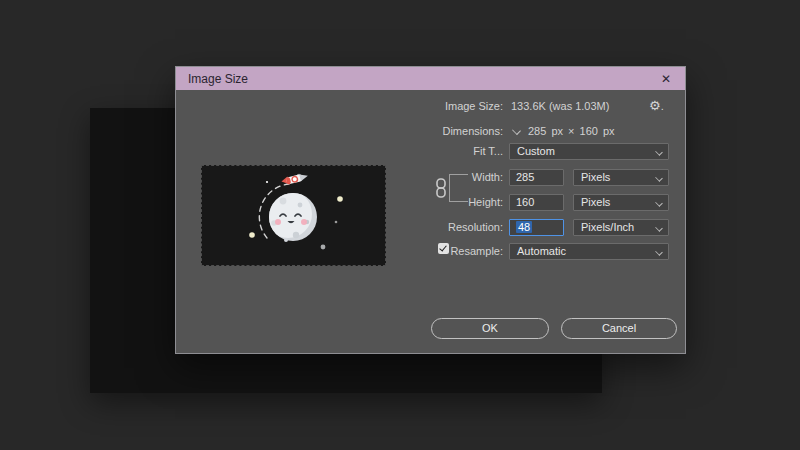 This screenshot has width=800, height=450. Describe the element at coordinates (516, 130) in the screenshot. I see `dimensions-chevron-down-icon` at that location.